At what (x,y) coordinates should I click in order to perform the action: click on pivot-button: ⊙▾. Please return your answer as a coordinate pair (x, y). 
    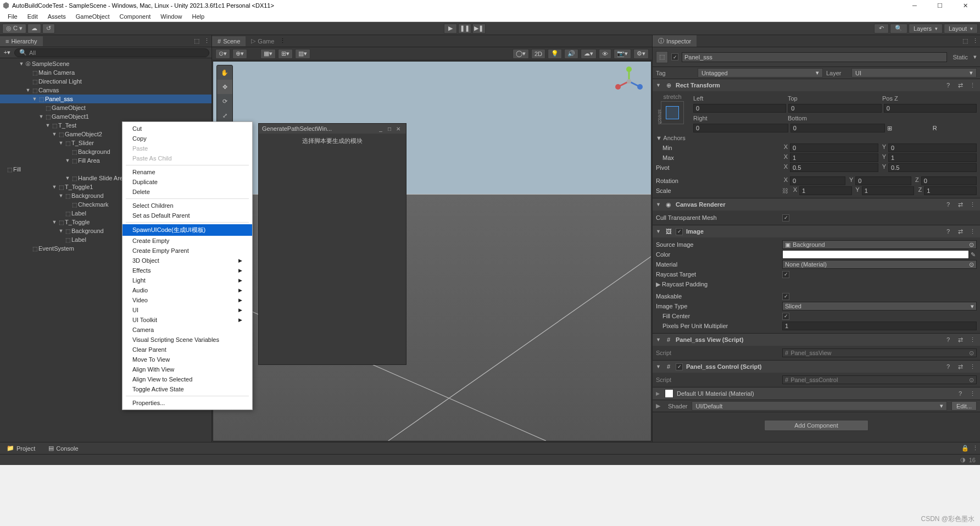
    Looking at the image, I should click on (223, 54).